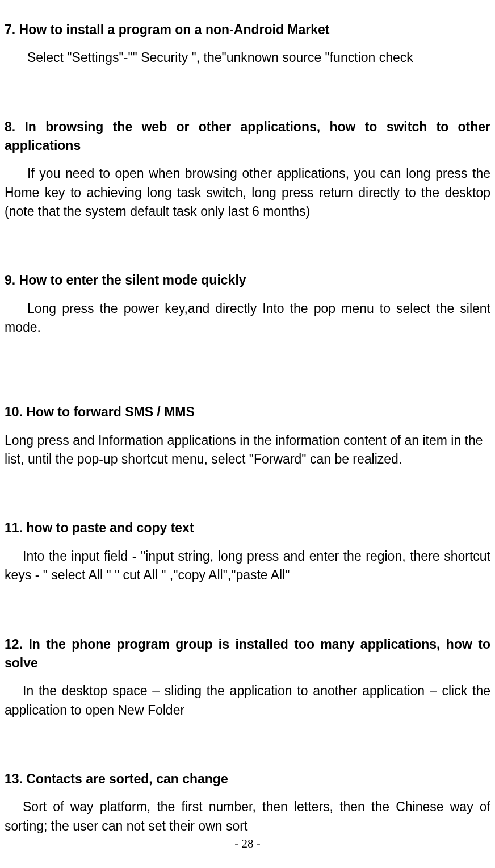  I want to click on faq-section-13: 13. Contacts are sorted, can change Sort…, so click(247, 803).